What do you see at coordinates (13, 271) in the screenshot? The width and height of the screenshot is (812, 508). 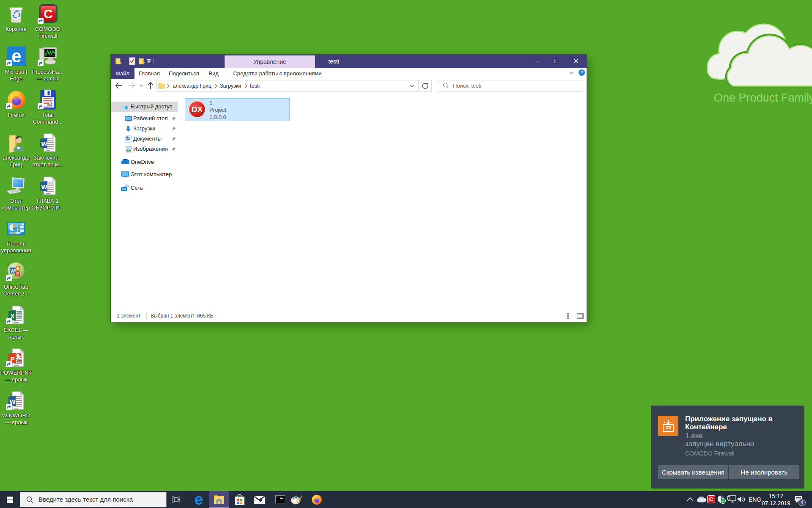 I see `svg-text: W` at bounding box center [13, 271].